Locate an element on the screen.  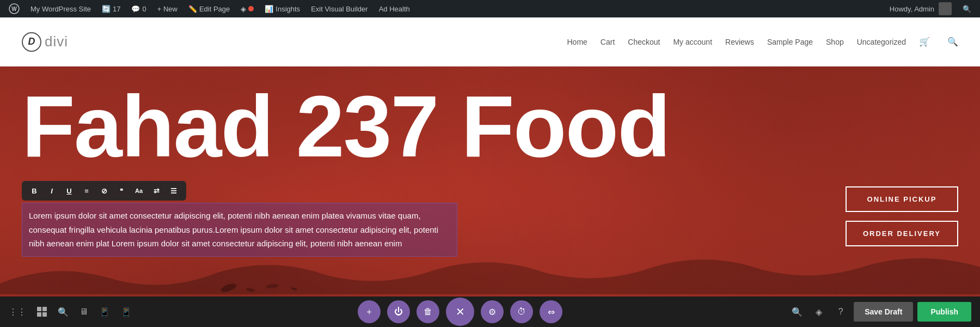
nav-search-icon: 🔍 is located at coordinates (953, 41).